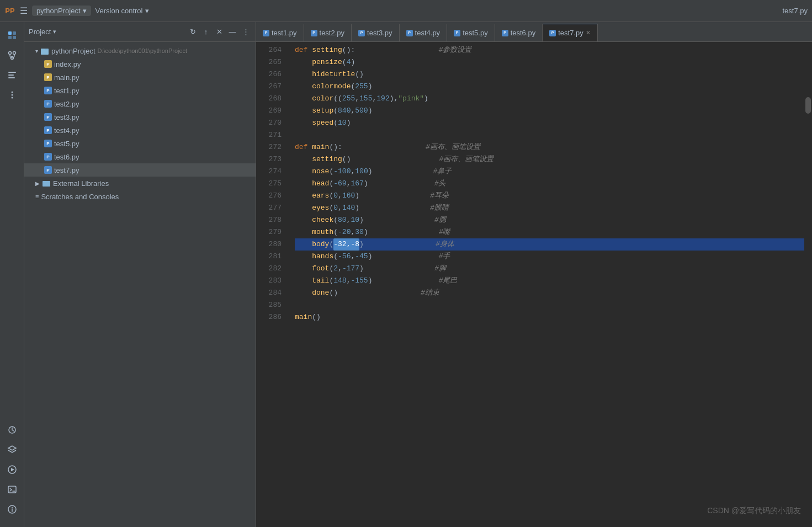 This screenshot has height=527, width=812. What do you see at coordinates (123, 11) in the screenshot?
I see `version-control-selector: Version control ▾` at bounding box center [123, 11].